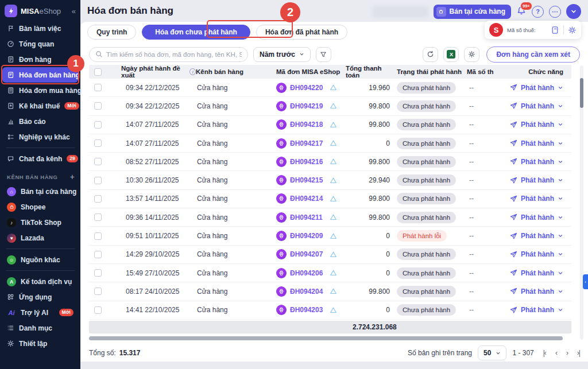  I want to click on table-row: 14:29 29/10/2025 Cửa hàng ĐH094207 0 Chư…, so click(330, 255).